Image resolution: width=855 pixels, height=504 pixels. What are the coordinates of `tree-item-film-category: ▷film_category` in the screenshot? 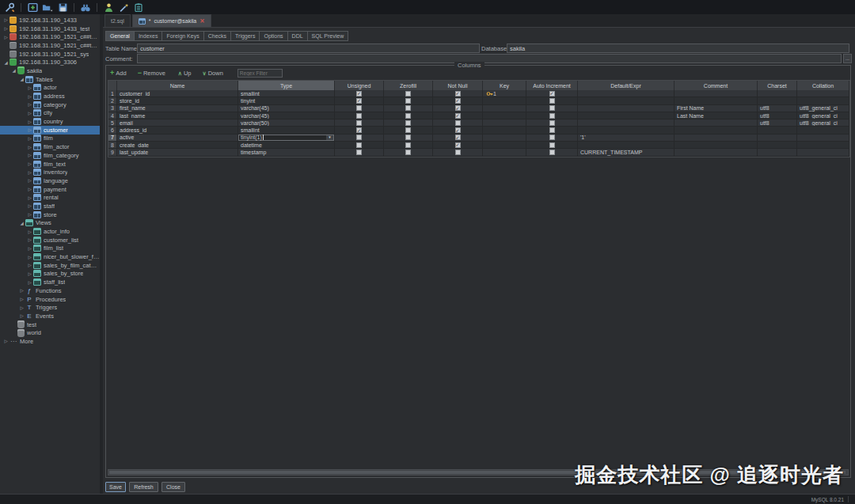 It's located at (50, 155).